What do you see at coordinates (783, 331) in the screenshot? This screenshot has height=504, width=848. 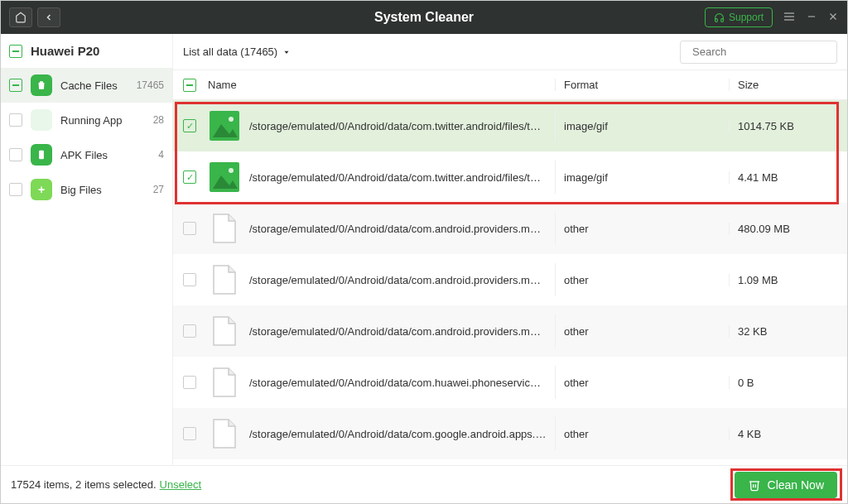 I see `file-size: 32 KB` at bounding box center [783, 331].